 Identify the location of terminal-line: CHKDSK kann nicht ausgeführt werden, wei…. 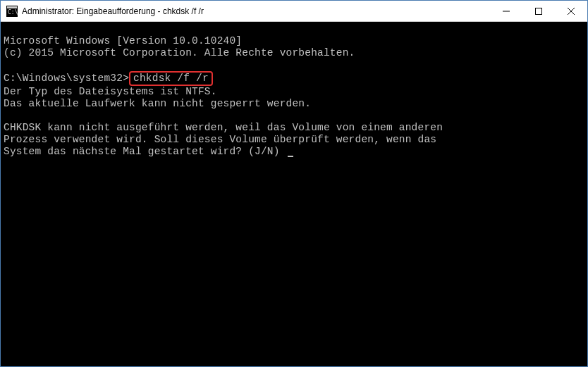
(223, 127).